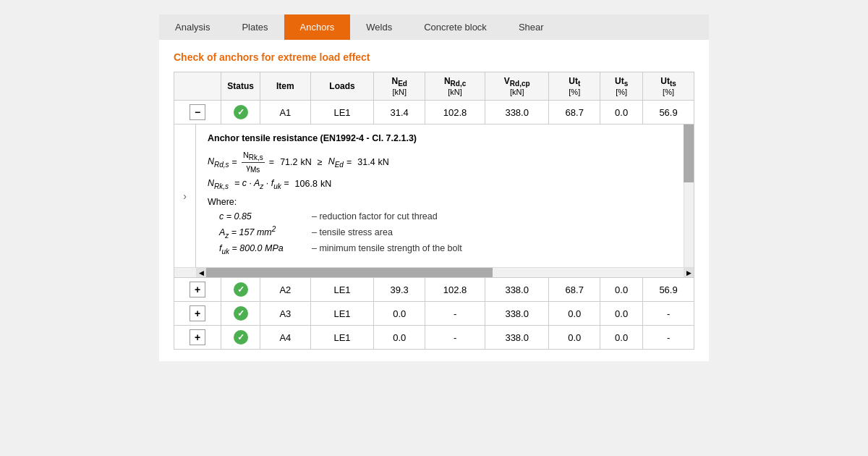 The image size is (868, 456). I want to click on where-desc-az: – tensile stress area, so click(352, 232).